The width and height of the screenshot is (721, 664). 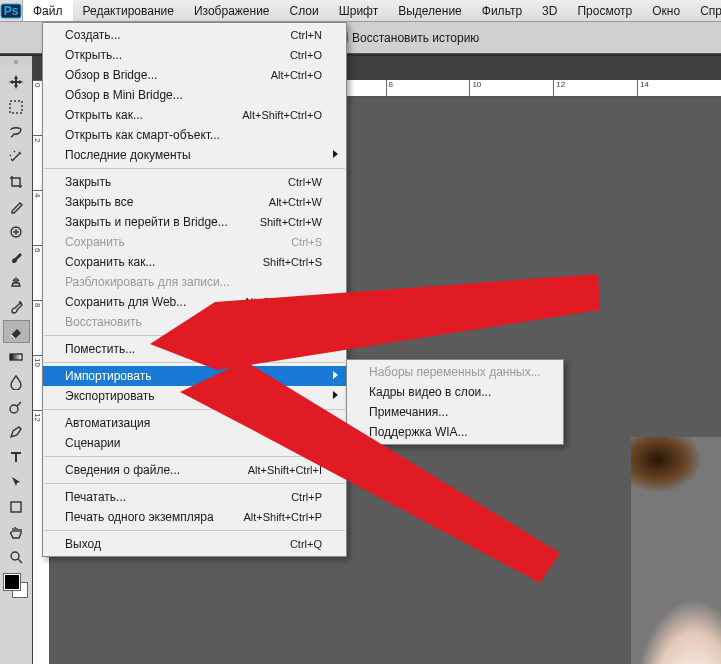 What do you see at coordinates (502, 10) in the screenshot?
I see `menu-filter: Фильтр` at bounding box center [502, 10].